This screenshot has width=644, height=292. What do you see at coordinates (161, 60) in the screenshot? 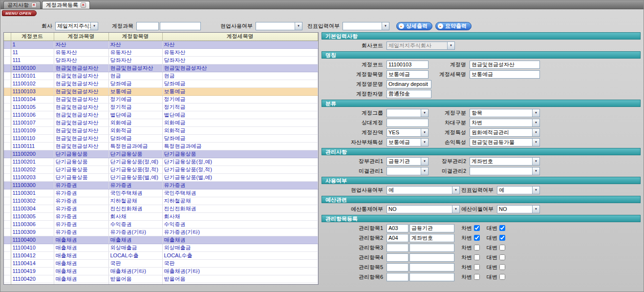
I see `table-row: 111당좌자산당좌자산당좌자산` at bounding box center [161, 60].